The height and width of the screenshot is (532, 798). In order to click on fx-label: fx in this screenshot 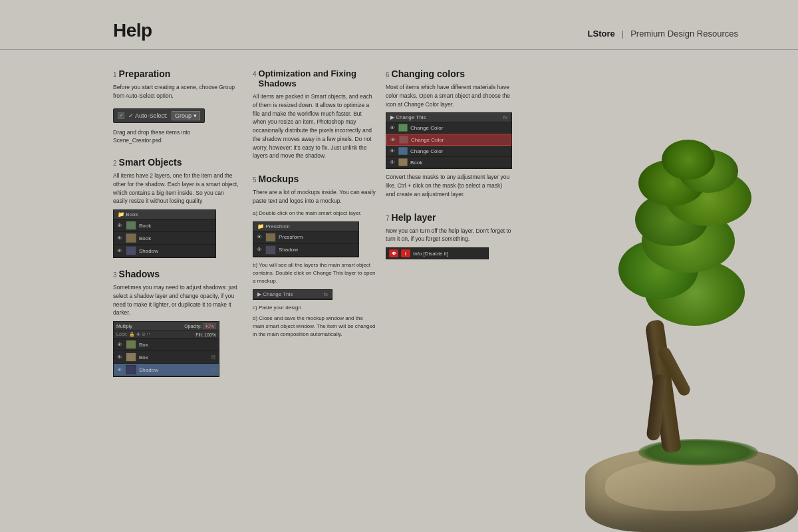, I will do `click(326, 294)`.